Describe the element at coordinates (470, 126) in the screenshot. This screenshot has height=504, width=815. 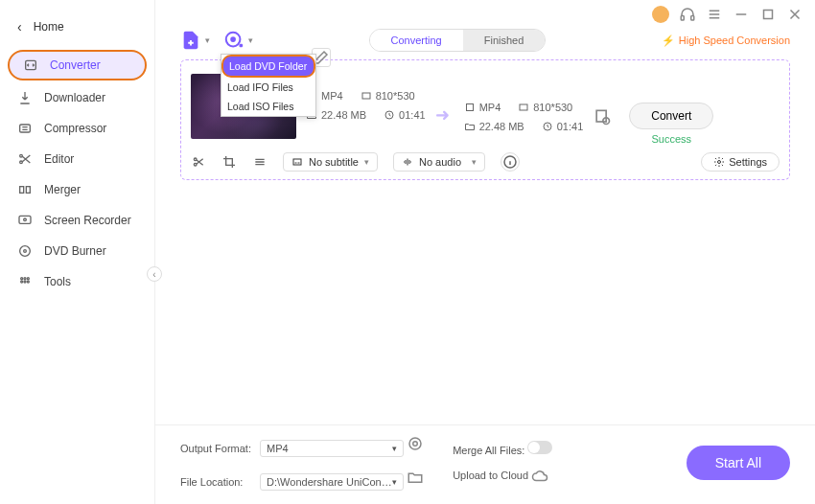
I see `folder-icon` at that location.